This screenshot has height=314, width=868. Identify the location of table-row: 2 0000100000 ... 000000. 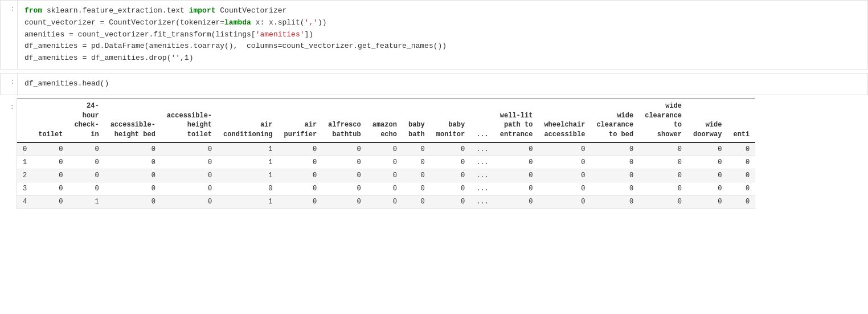
(386, 176).